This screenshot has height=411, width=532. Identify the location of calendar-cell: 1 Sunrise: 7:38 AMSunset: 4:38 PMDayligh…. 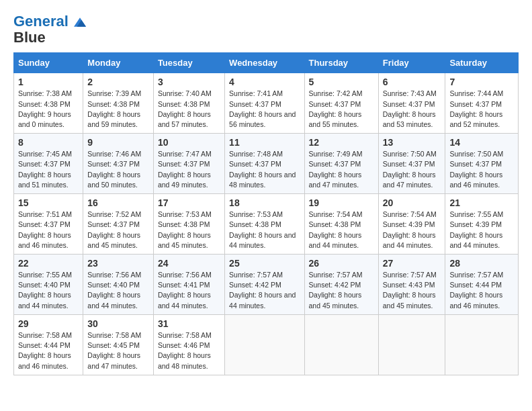
(48, 103).